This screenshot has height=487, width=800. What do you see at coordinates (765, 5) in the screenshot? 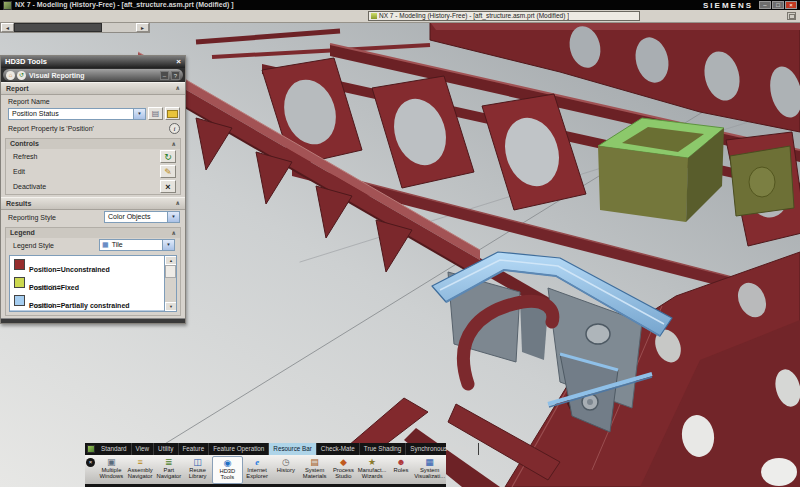
I see `minimize-button: –` at bounding box center [765, 5].